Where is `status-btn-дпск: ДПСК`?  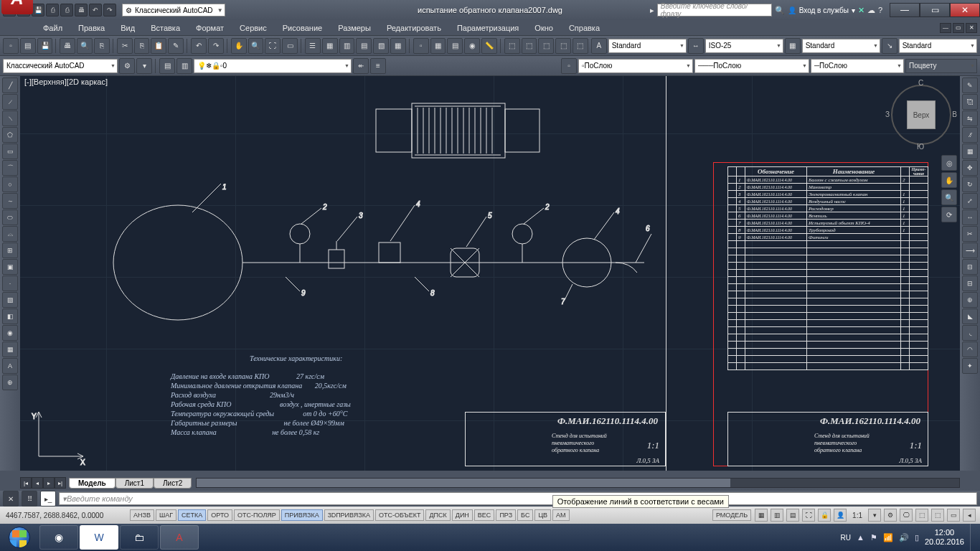 status-btn-дпск: ДПСК is located at coordinates (438, 515).